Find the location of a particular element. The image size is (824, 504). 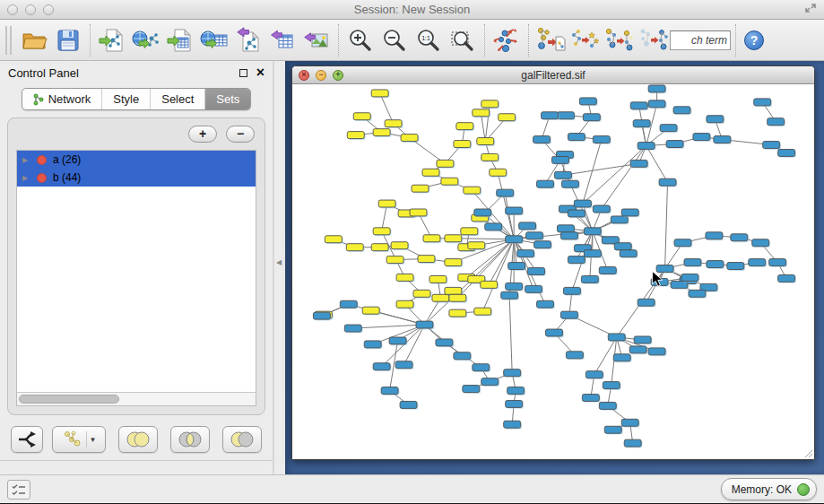

add-set-button: + is located at coordinates (203, 135).